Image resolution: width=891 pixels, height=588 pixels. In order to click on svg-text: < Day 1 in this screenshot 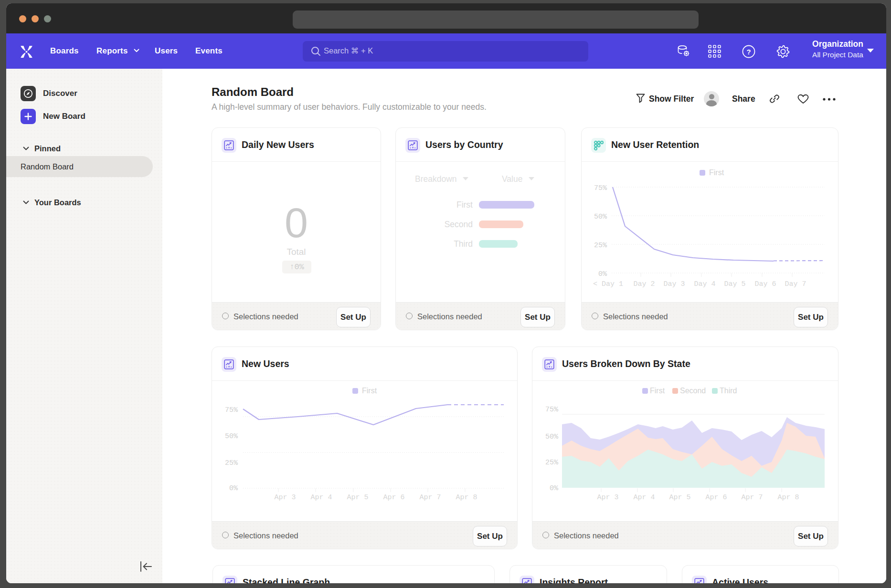, I will do `click(608, 284)`.